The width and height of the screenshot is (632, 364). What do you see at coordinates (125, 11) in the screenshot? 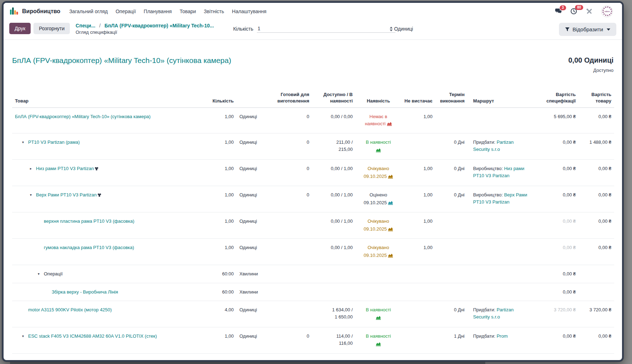
I see `nav-item-operations: Операції` at bounding box center [125, 11].